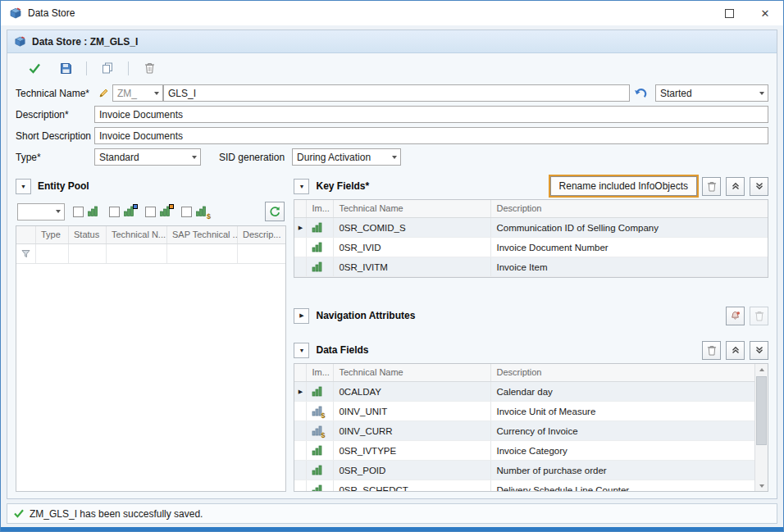  What do you see at coordinates (203, 234) in the screenshot?
I see `entity-col-sap-technical-name: SAP Technical ...` at bounding box center [203, 234].